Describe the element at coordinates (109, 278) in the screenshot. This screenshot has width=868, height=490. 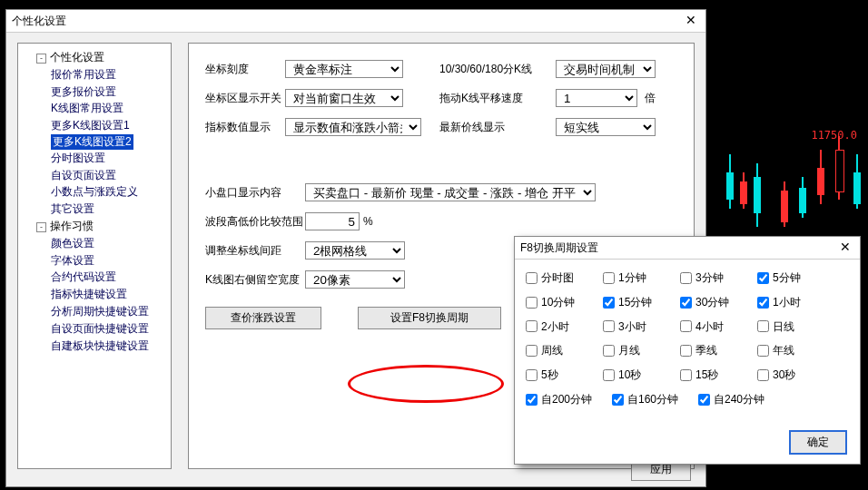
I see `tree-item: 合约代码设置` at that location.